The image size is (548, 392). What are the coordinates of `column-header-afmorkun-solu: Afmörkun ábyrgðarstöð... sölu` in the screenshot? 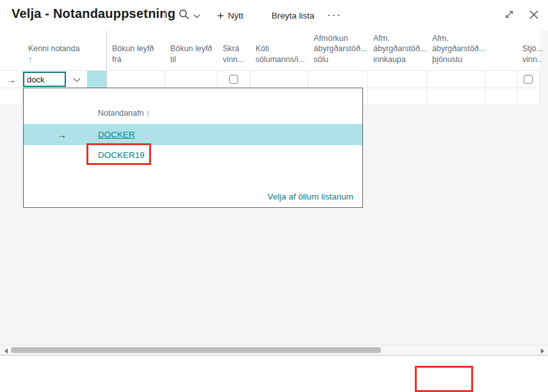 It's located at (338, 51).